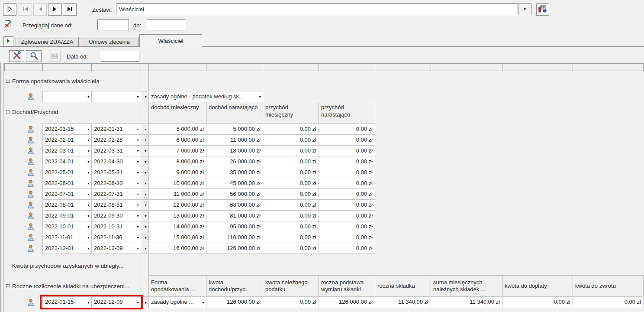 The width and height of the screenshot is (644, 312). What do you see at coordinates (67, 248) in the screenshot?
I see `date-from-dropdown: 2022-12-01▼` at bounding box center [67, 248].